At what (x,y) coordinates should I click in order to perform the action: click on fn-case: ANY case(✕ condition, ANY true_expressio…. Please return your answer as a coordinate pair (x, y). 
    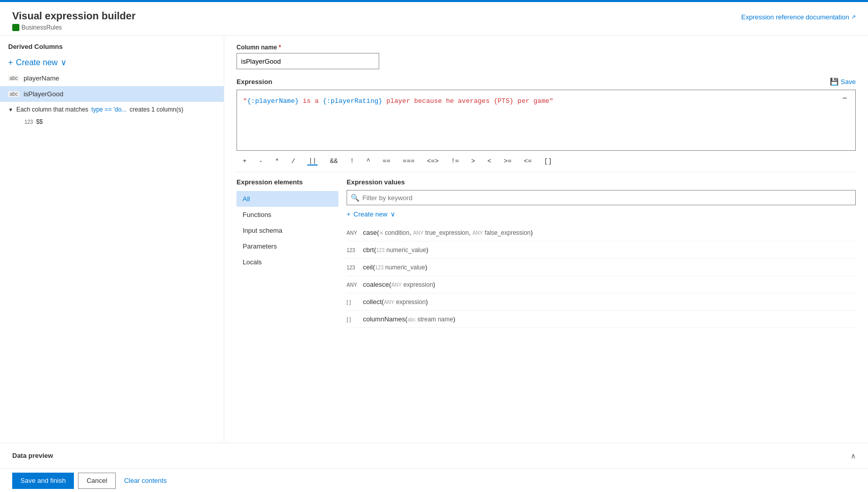
    Looking at the image, I should click on (601, 233).